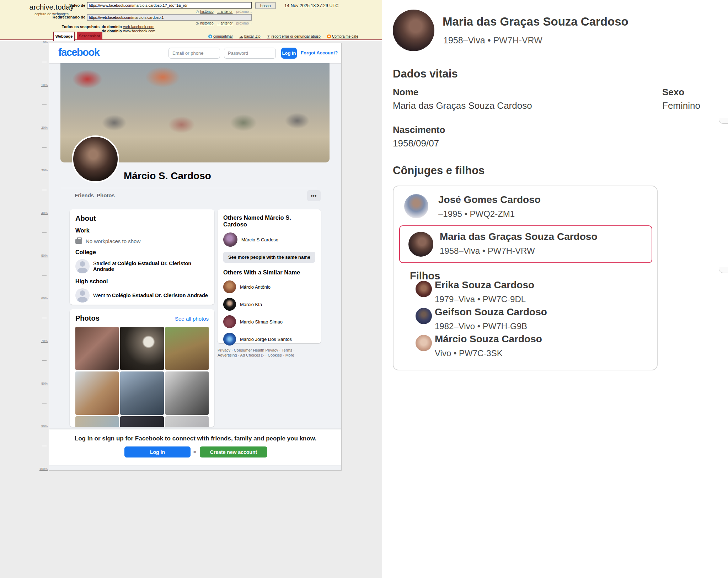  Describe the element at coordinates (169, 5) in the screenshot. I see `saved-url-input` at that location.